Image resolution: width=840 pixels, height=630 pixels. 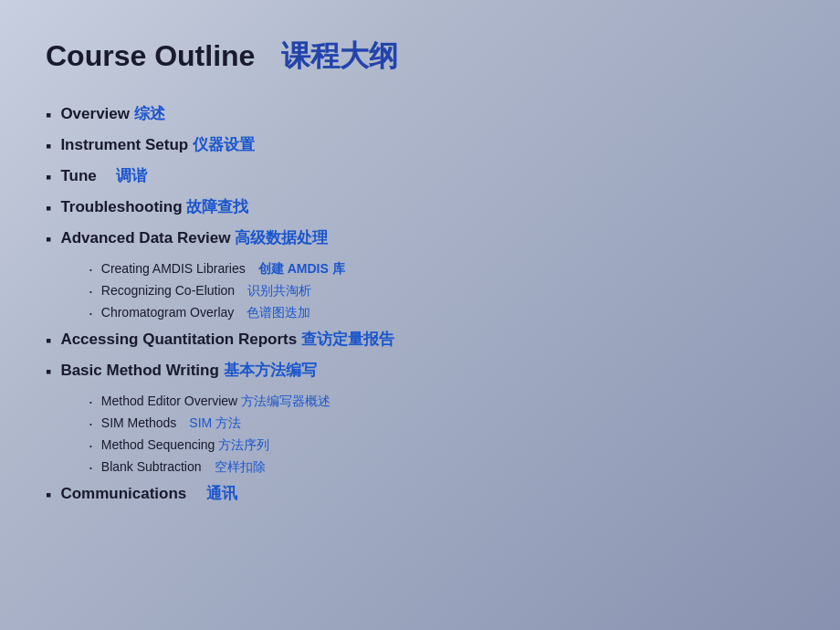 I want to click on bullet-basic-method-writing: ▪ Basic Method Writing 基本方法编写, so click(x=420, y=372).